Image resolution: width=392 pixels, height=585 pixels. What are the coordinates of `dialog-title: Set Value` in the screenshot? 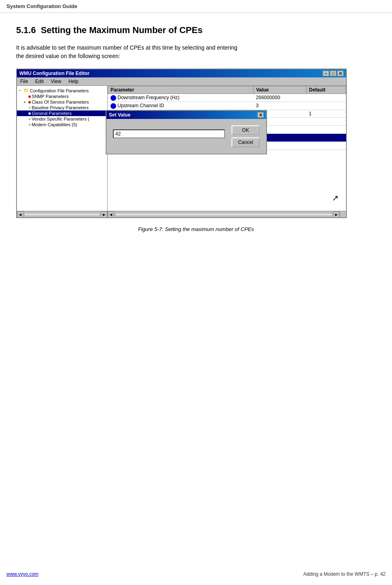 It's located at (119, 115).